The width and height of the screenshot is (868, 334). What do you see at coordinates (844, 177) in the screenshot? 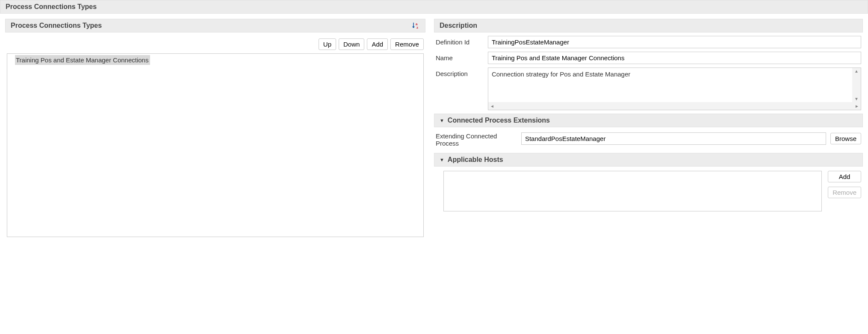
I see `hosts-add-button: Add` at bounding box center [844, 177].